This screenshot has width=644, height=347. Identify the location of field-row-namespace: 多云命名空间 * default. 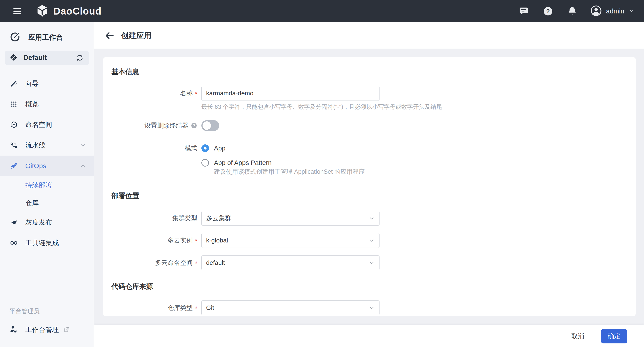
(374, 263).